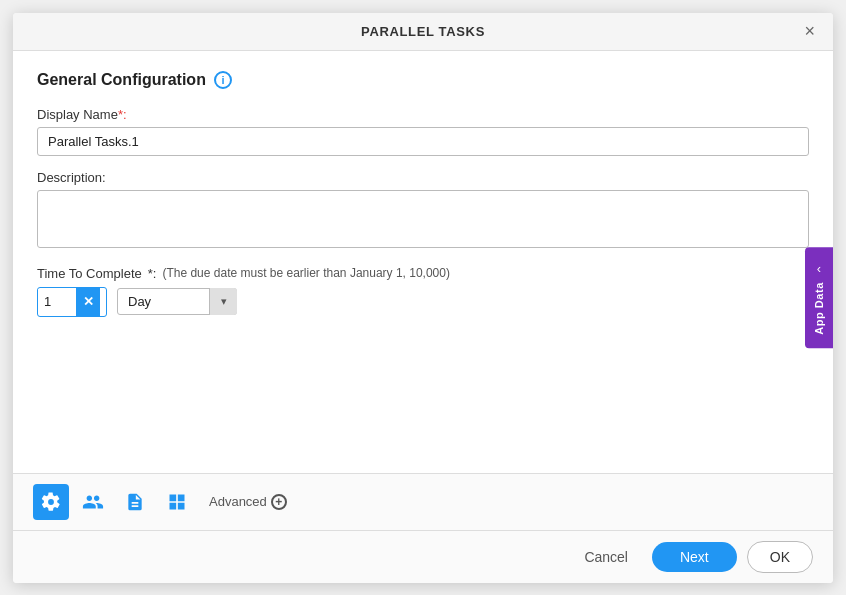 The image size is (846, 595). Describe the element at coordinates (238, 502) in the screenshot. I see `advanced-label: Advanced` at that location.